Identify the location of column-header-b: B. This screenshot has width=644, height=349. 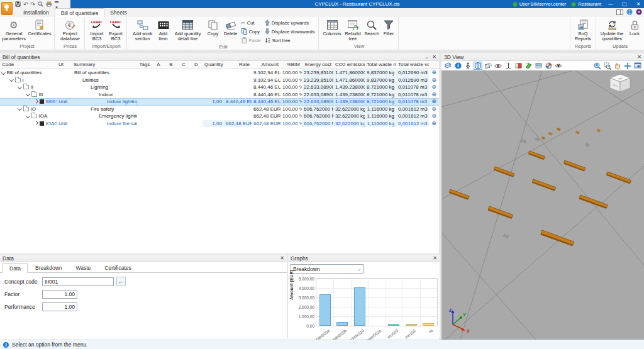
(171, 65).